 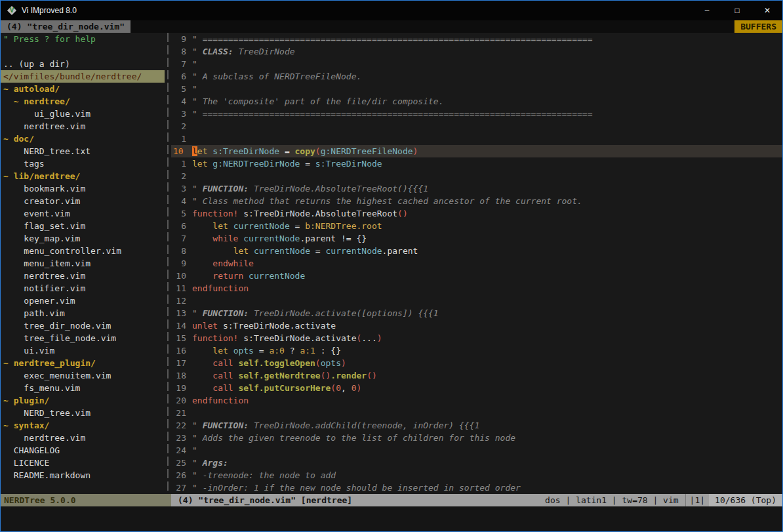 I want to click on code-text: " CLASS: TreeDirNode, so click(x=487, y=51).